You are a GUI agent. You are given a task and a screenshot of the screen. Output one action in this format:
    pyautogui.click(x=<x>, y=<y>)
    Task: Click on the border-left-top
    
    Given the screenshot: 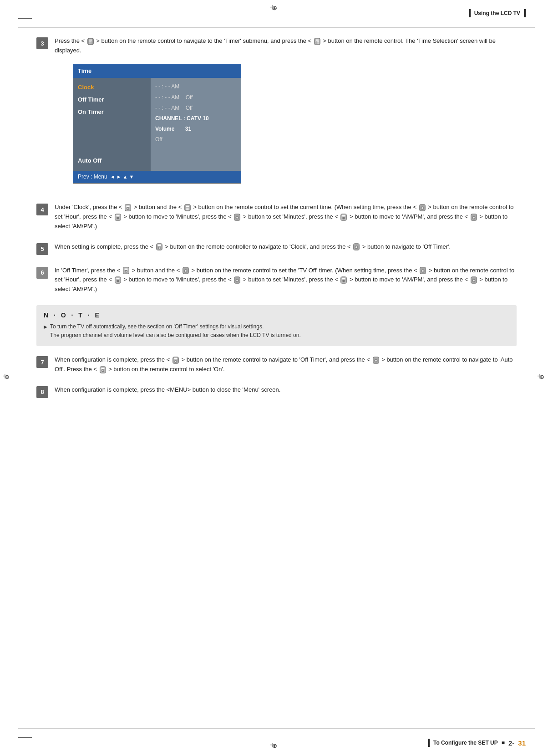 What is the action you would take?
    pyautogui.click(x=25, y=19)
    